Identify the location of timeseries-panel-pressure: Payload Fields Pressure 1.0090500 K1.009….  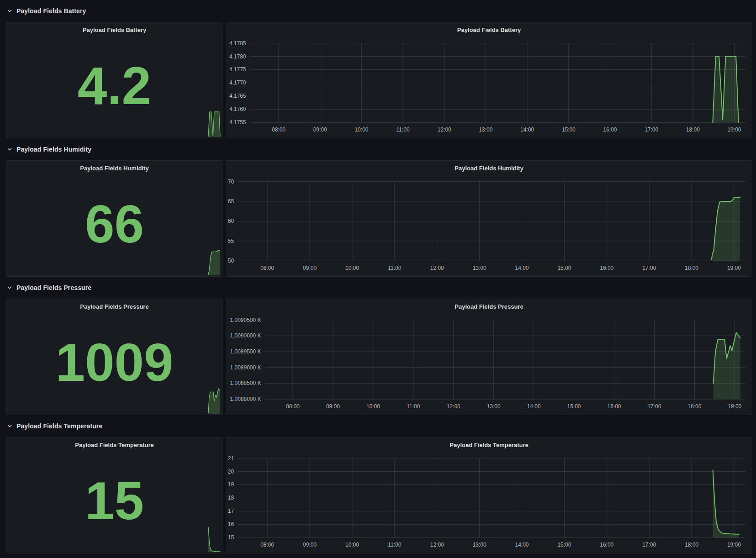
(489, 357).